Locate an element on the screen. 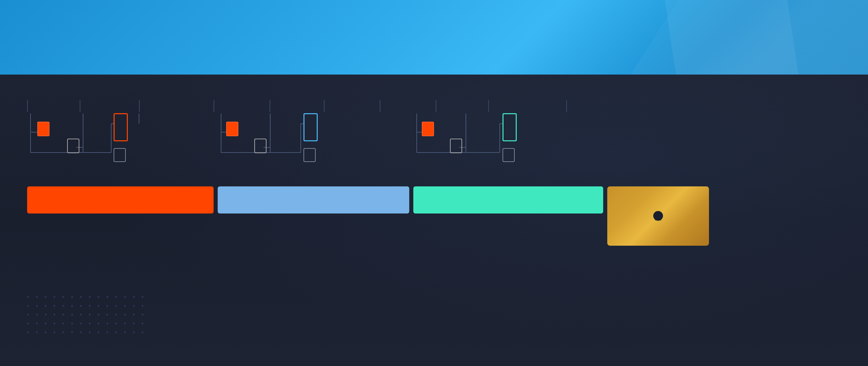  winter-split-section is located at coordinates (313, 163).